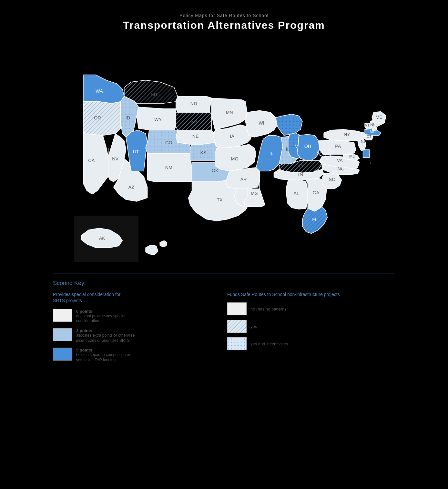 This screenshot has height=489, width=448. I want to click on label-IL: IL, so click(271, 153).